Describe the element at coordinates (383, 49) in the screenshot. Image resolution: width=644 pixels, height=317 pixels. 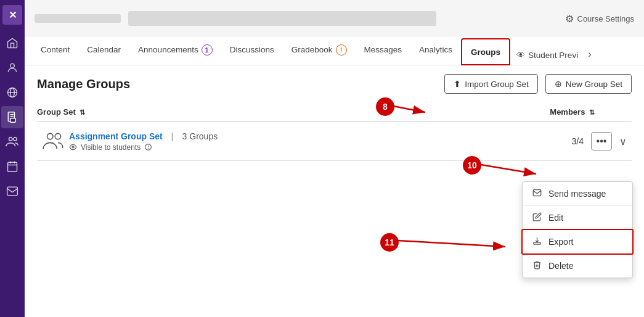
I see `tab-messages-label: Messages` at that location.